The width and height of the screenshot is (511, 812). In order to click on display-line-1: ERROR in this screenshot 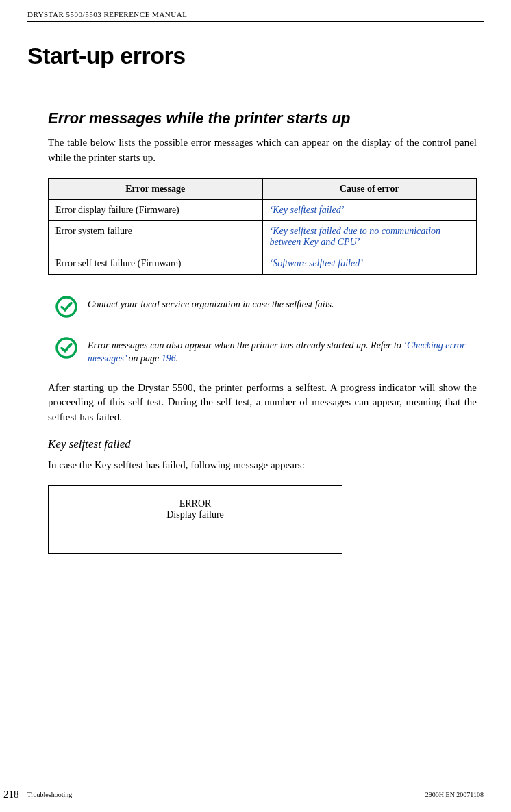, I will do `click(195, 504)`.